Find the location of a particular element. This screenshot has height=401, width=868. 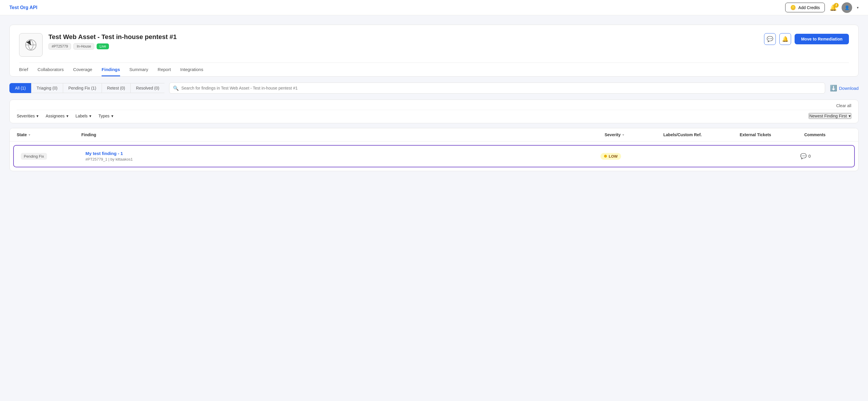

findings-table: State▼FindingSeverity▼Labels/Custom Ref.… is located at coordinates (434, 150).